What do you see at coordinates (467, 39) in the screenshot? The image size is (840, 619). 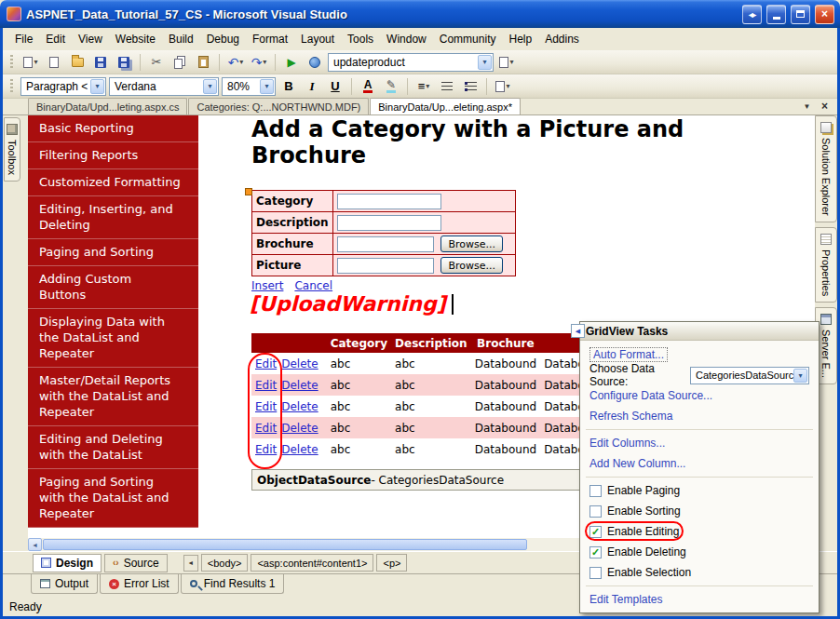 I see `menu-community: Community` at bounding box center [467, 39].